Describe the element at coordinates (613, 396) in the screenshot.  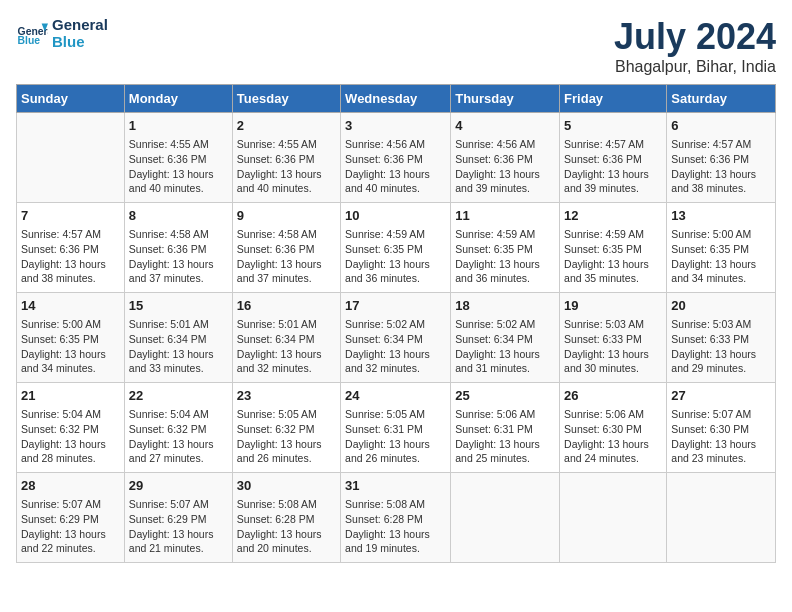
I see `day-number: 26` at that location.